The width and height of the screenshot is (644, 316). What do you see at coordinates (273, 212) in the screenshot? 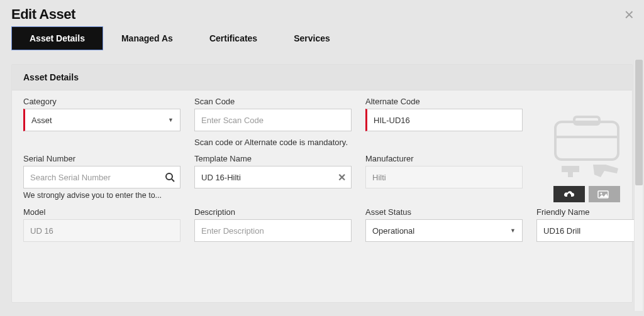
I see `label-description: Description` at bounding box center [273, 212].